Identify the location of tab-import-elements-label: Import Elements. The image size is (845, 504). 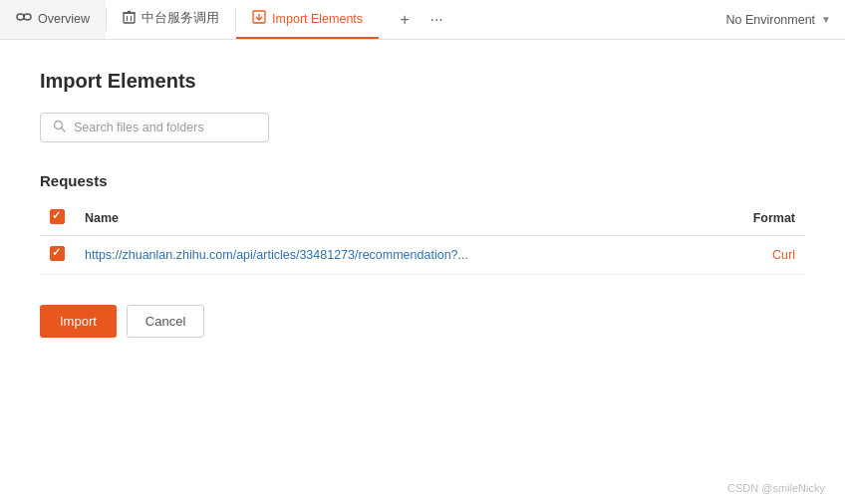
(317, 19).